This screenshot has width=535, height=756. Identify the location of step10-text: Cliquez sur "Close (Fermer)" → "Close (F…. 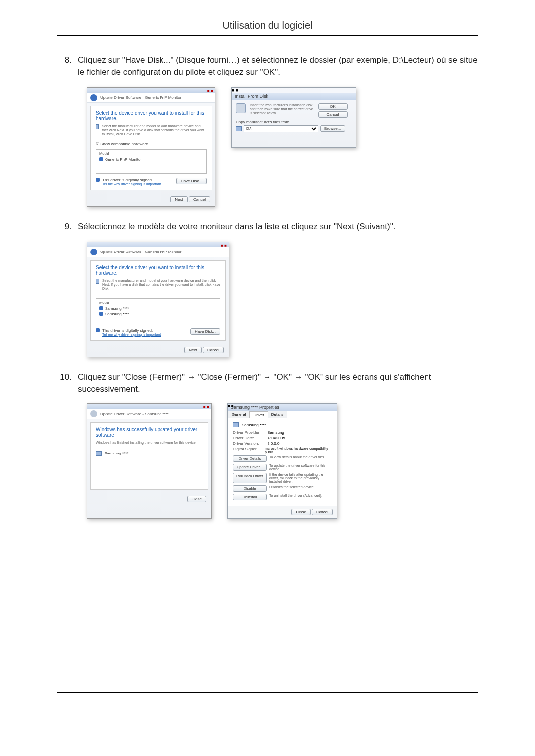
(278, 383).